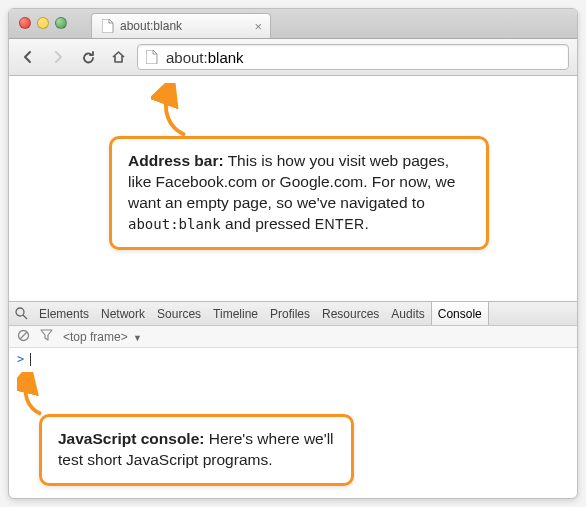 The image size is (586, 507). I want to click on text-cursor, so click(30, 360).